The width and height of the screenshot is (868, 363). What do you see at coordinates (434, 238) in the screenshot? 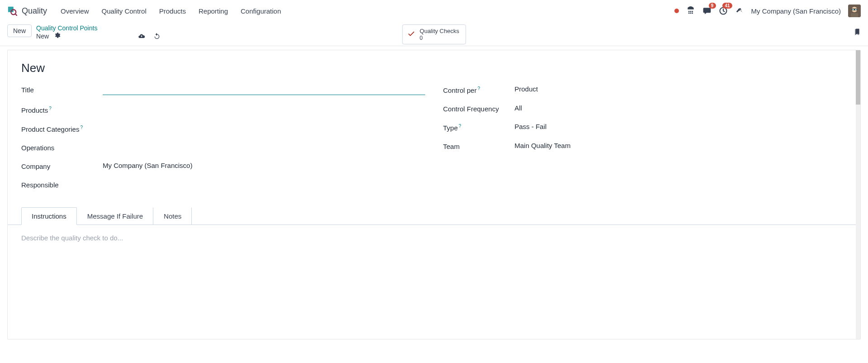
I see `tab-pane-instructions: Describe the quality check to do...` at bounding box center [434, 238].